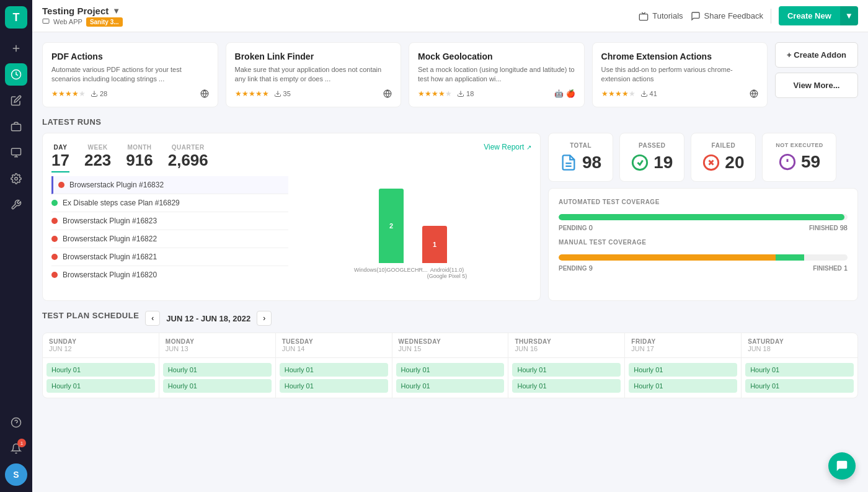 This screenshot has height=492, width=868. I want to click on event-monday-1: Hourly 01, so click(217, 386).